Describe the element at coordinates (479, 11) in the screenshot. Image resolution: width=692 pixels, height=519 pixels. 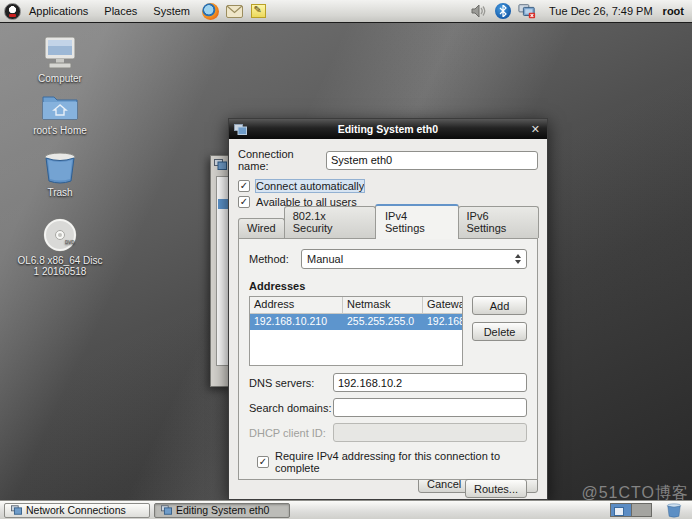
I see `volume-icon` at that location.